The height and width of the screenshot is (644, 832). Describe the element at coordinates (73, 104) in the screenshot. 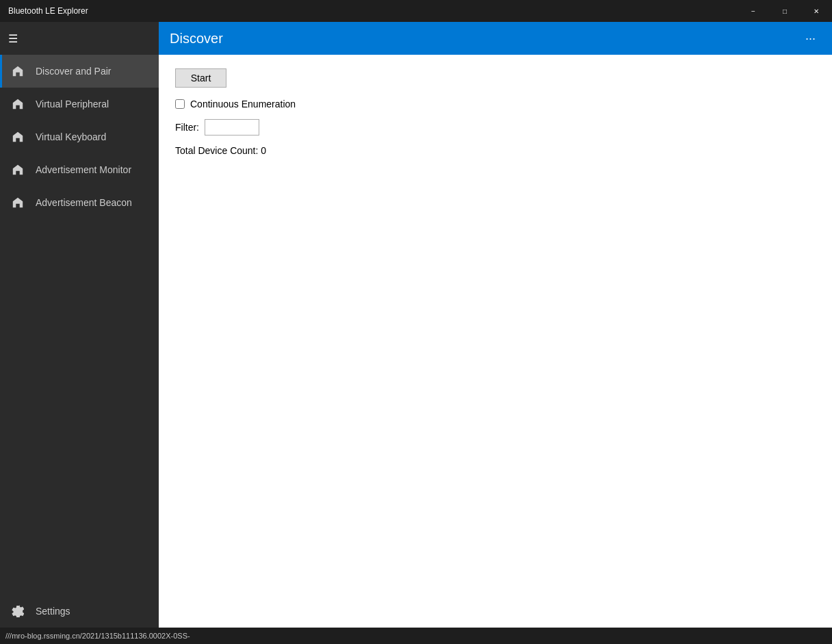

I see `sidebar-item-label: Virtual Peripheral` at that location.